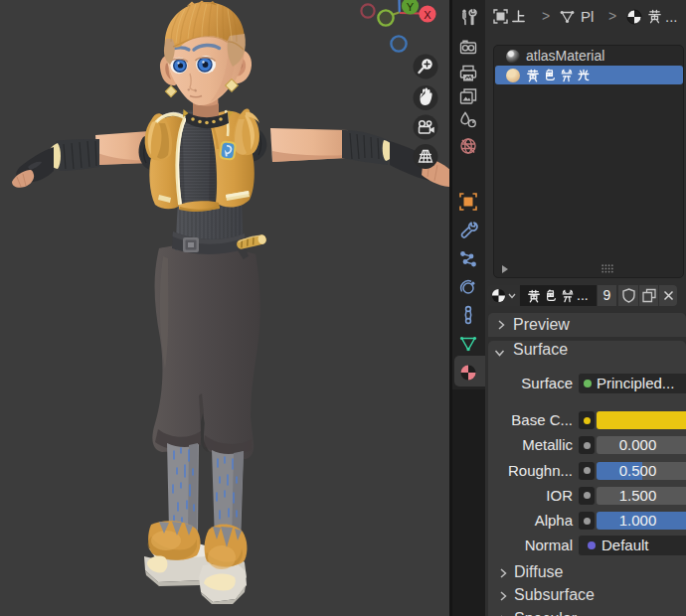 Image resolution: width=686 pixels, height=616 pixels. I want to click on svg-text: X, so click(428, 15).